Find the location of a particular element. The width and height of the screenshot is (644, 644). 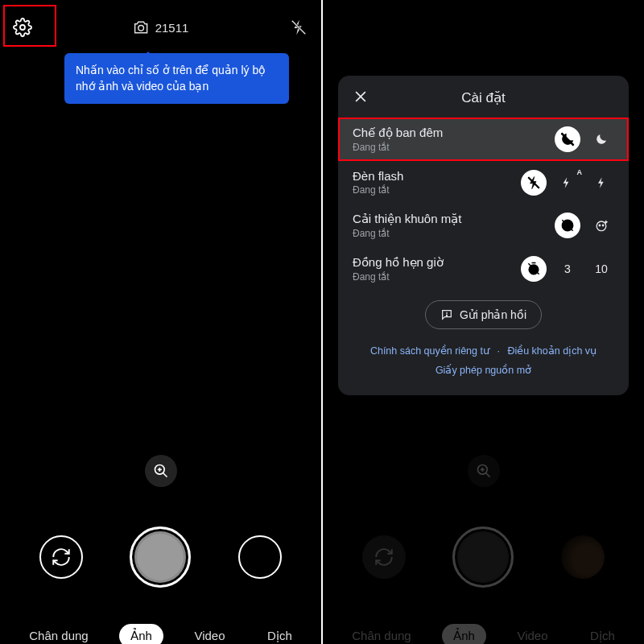

settings-button is located at coordinates (23, 27).